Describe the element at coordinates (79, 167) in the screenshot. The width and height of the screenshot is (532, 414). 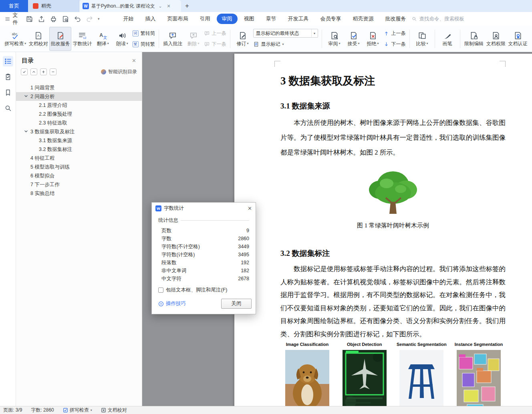
I see `toc-item: 5 模型选取与训练` at that location.